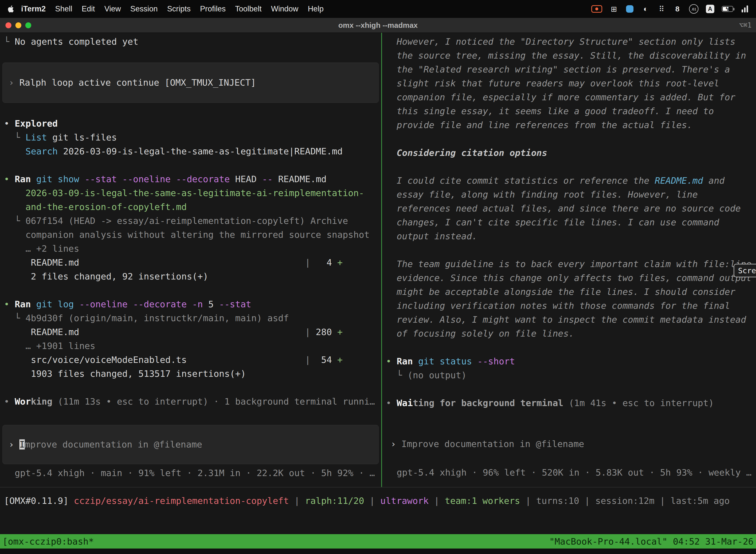  What do you see at coordinates (182, 501) in the screenshot?
I see `text-segment: cczip/essay/ai-reimplementation-copyleft` at bounding box center [182, 501].